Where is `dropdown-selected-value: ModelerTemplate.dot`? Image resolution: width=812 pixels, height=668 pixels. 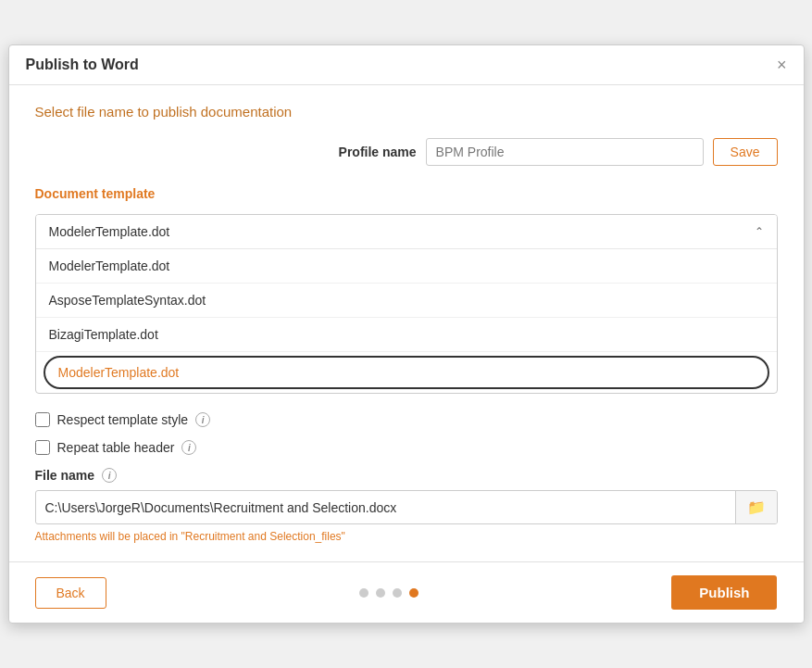
dropdown-selected-value: ModelerTemplate.dot is located at coordinates (109, 232).